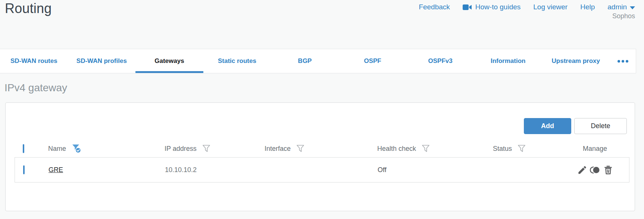 The height and width of the screenshot is (219, 644). What do you see at coordinates (305, 61) in the screenshot?
I see `tab-bgp: BGP` at bounding box center [305, 61].